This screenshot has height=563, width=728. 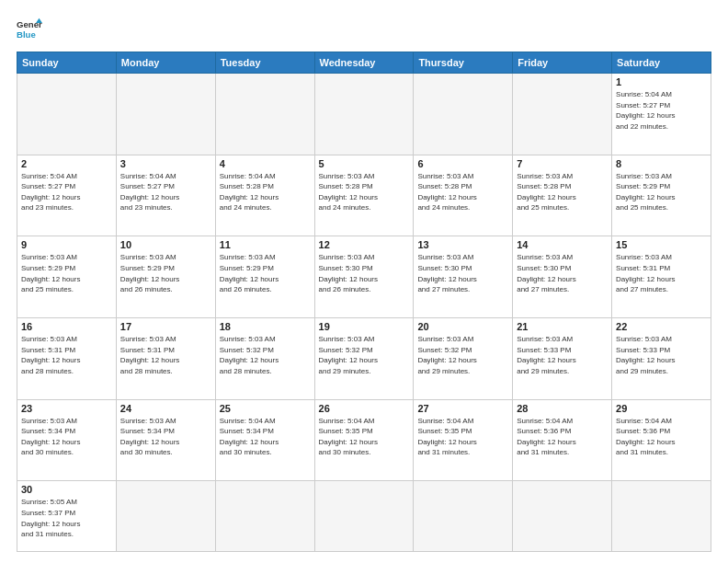 What do you see at coordinates (165, 278) in the screenshot?
I see `calendar-cell: 10Sunrise: 5:03 AM Sunset: 5:29 PM Dayli…` at bounding box center [165, 278].